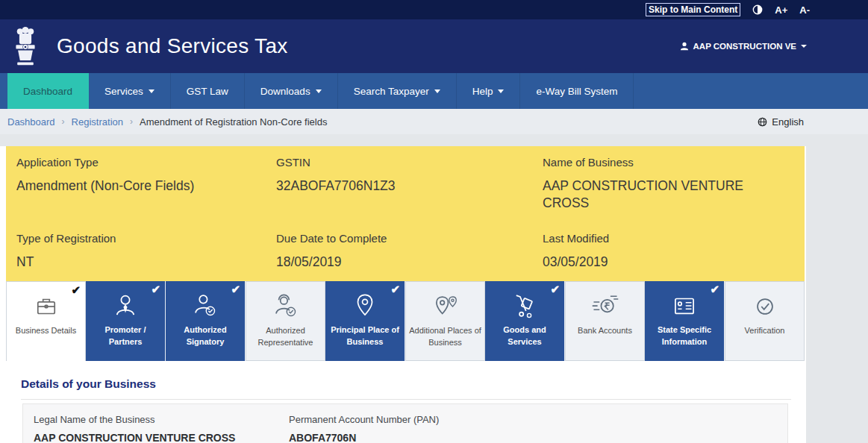 This screenshot has width=868, height=443. What do you see at coordinates (125, 306) in the screenshot?
I see `person-icon` at bounding box center [125, 306].